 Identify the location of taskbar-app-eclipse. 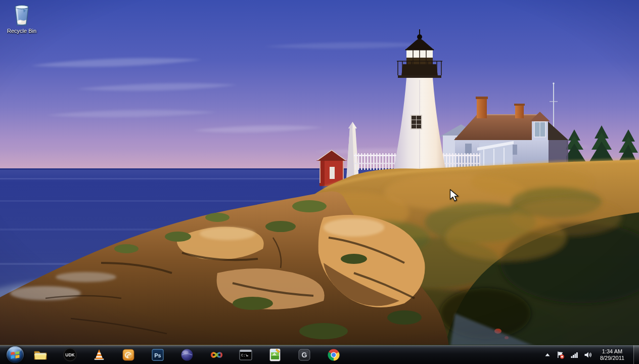
(187, 355).